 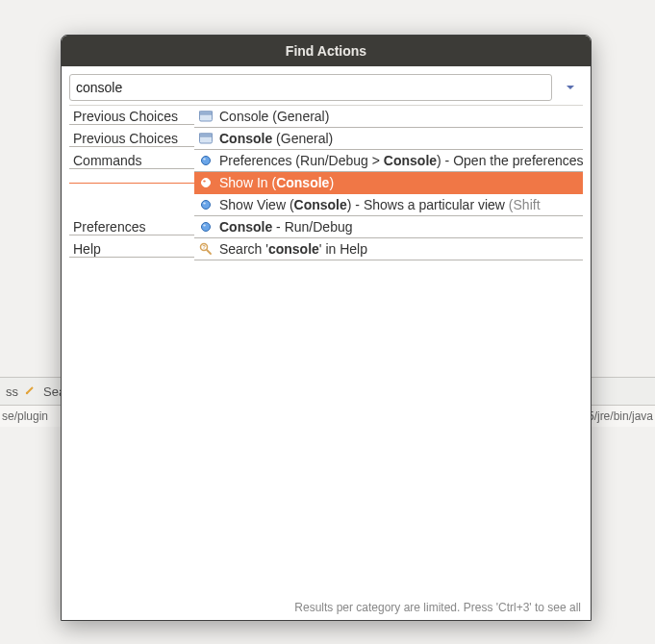 What do you see at coordinates (326, 227) in the screenshot?
I see `result-row: PreferencesConsole - Run/Debug` at bounding box center [326, 227].